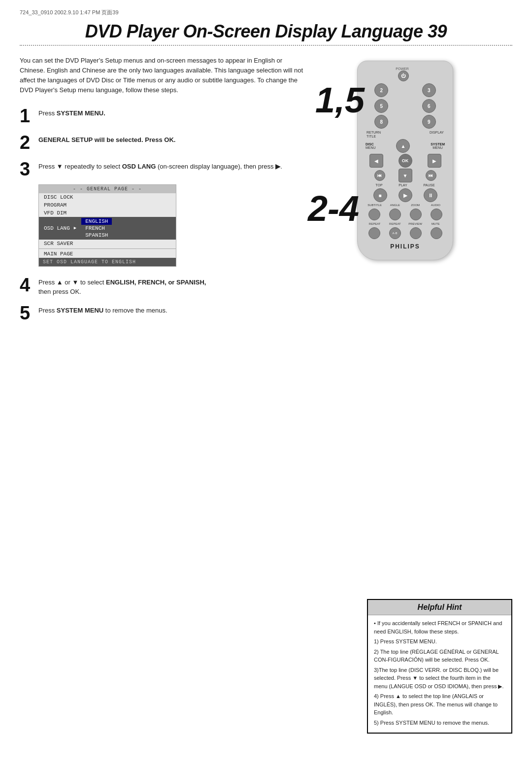  I want to click on meta-text: 724_33_0910 2002.9.10 1:47 PM 页面39, so click(69, 12).